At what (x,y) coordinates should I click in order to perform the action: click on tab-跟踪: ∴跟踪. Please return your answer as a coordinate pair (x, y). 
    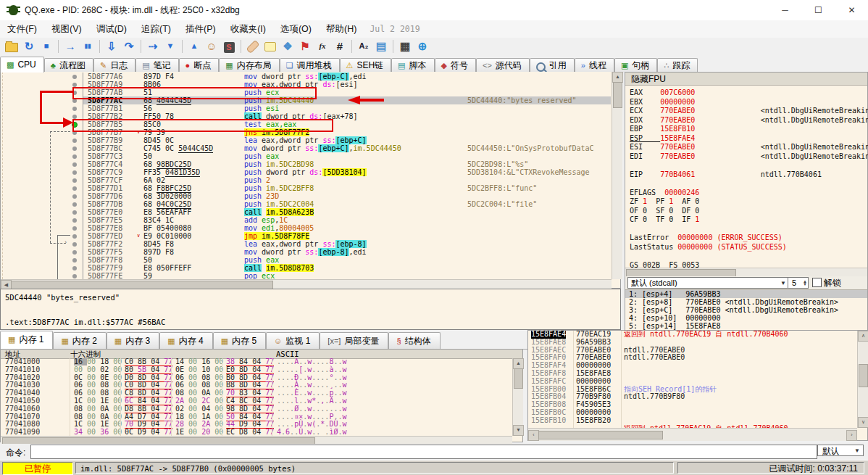
    Looking at the image, I should click on (677, 65).